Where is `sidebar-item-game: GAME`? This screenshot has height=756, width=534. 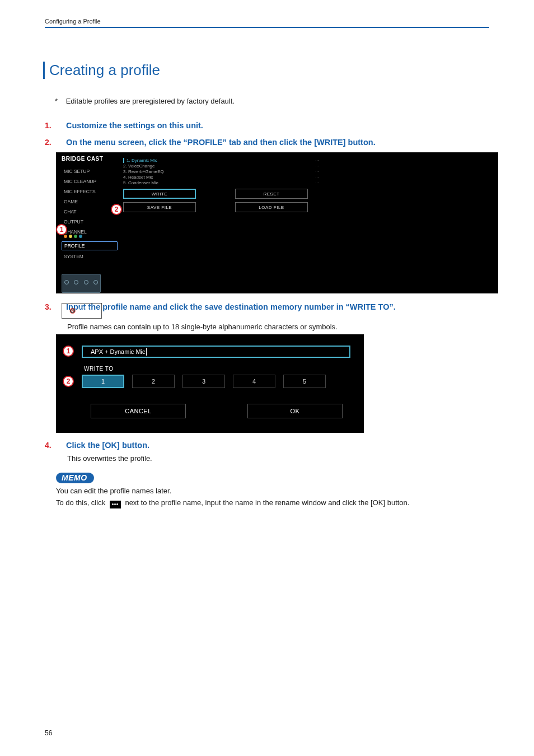 sidebar-item-game: GAME is located at coordinates (90, 202).